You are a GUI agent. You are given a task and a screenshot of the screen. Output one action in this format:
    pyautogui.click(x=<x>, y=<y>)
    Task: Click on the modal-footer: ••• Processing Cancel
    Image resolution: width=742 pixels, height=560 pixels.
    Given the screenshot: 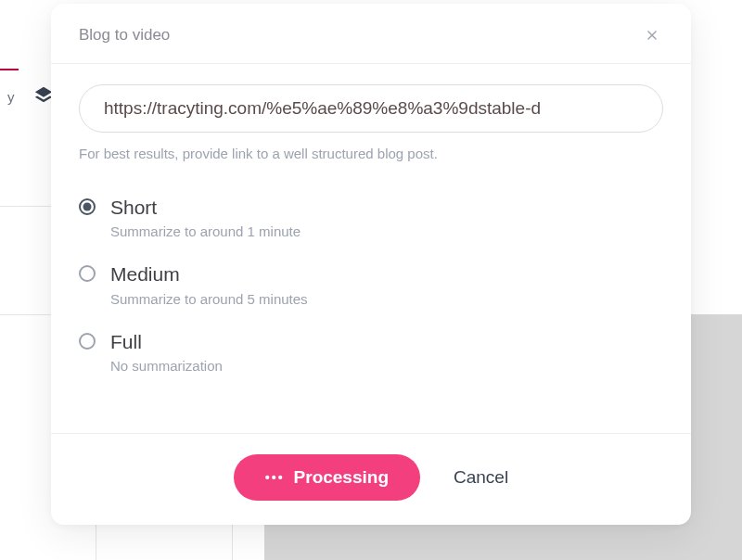 What is the action you would take?
    pyautogui.click(x=371, y=478)
    